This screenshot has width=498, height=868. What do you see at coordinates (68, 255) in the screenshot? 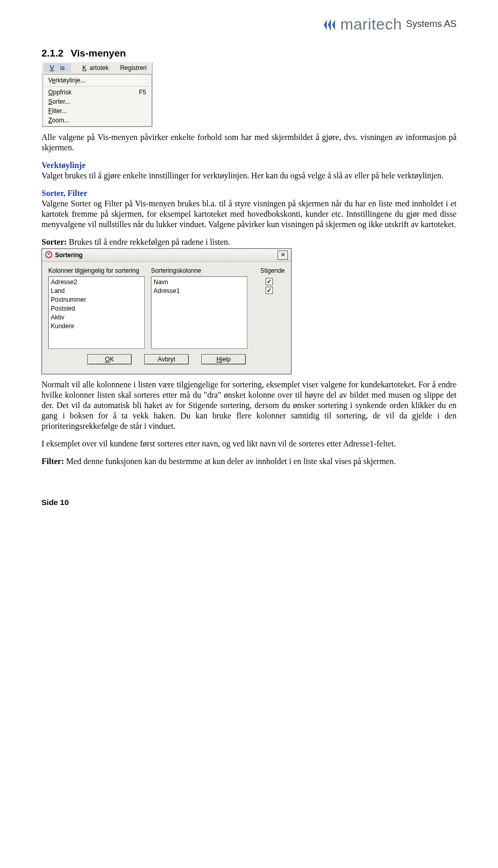
I see `dialog-title: Sortering` at bounding box center [68, 255].